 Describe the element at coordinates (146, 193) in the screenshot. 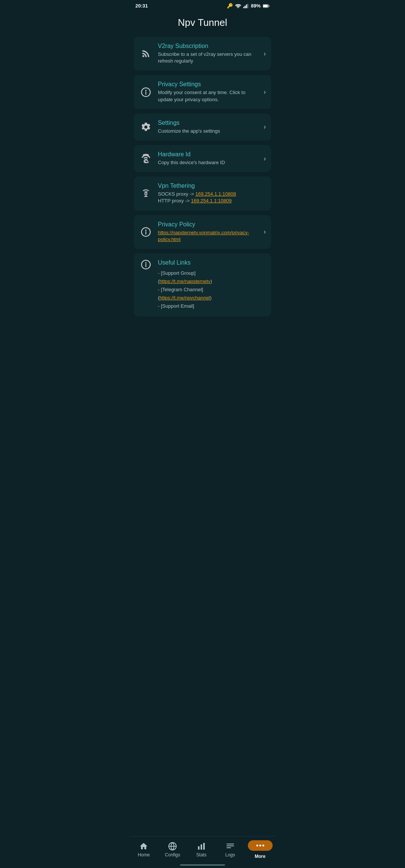

I see `hotspot-icon` at that location.